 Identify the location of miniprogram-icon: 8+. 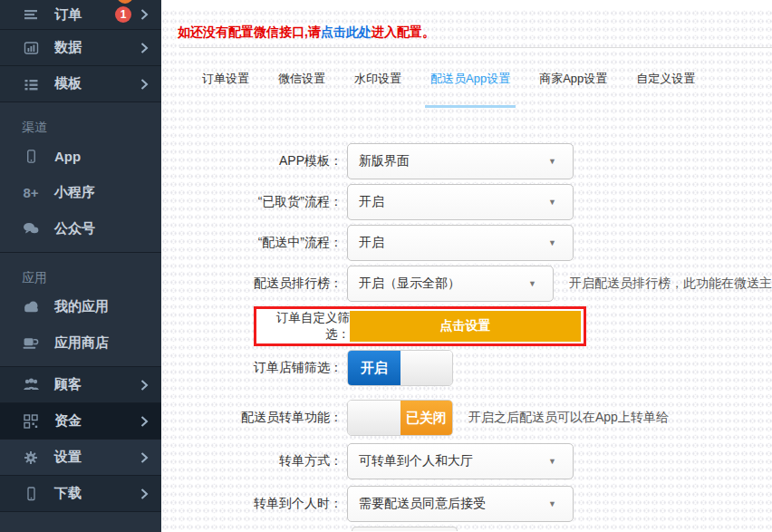
(31, 192).